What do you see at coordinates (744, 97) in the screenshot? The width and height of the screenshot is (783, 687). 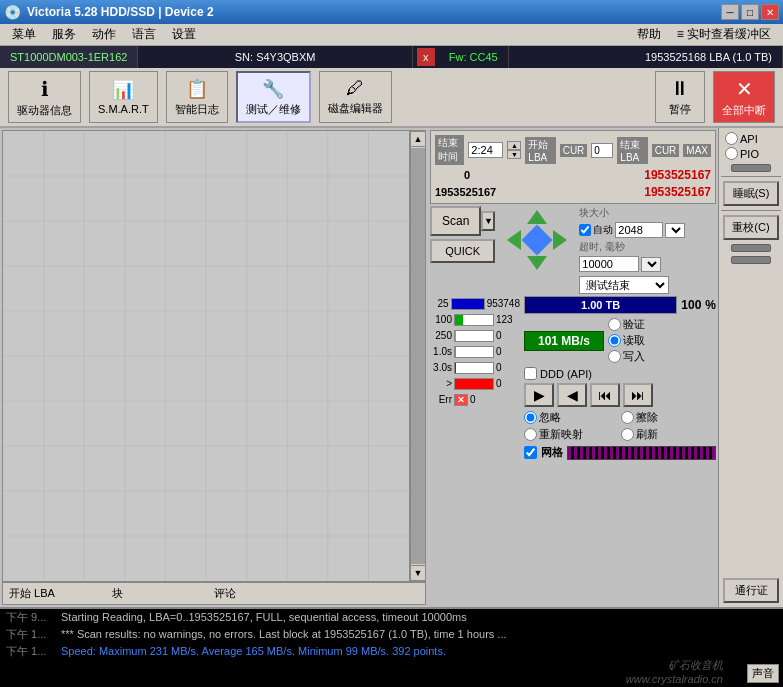 I see `abort-button: ✕ 全部中断` at bounding box center [744, 97].